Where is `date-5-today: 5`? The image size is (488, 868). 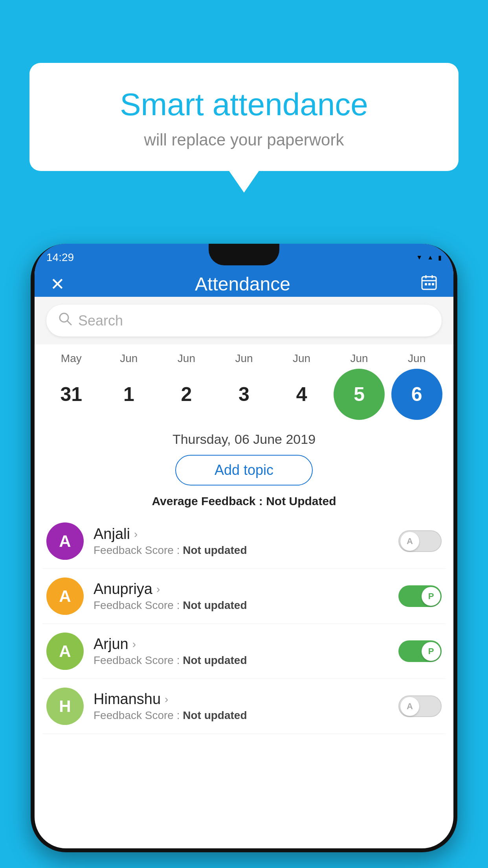
date-5-today: 5 is located at coordinates (359, 394).